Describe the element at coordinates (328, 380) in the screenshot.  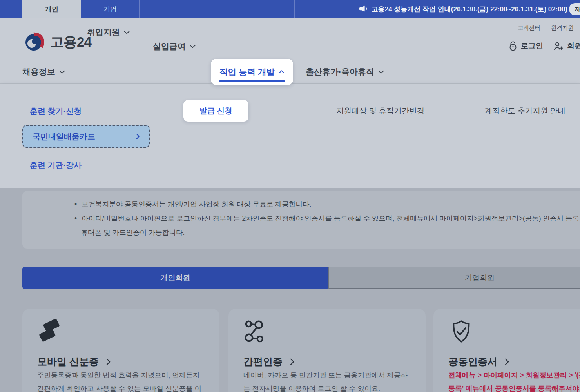
I see `card-description: 네이버, 카카오 등 민간기관 또는 금융기관에서 제공하는 전자서명을 이용하…` at that location.